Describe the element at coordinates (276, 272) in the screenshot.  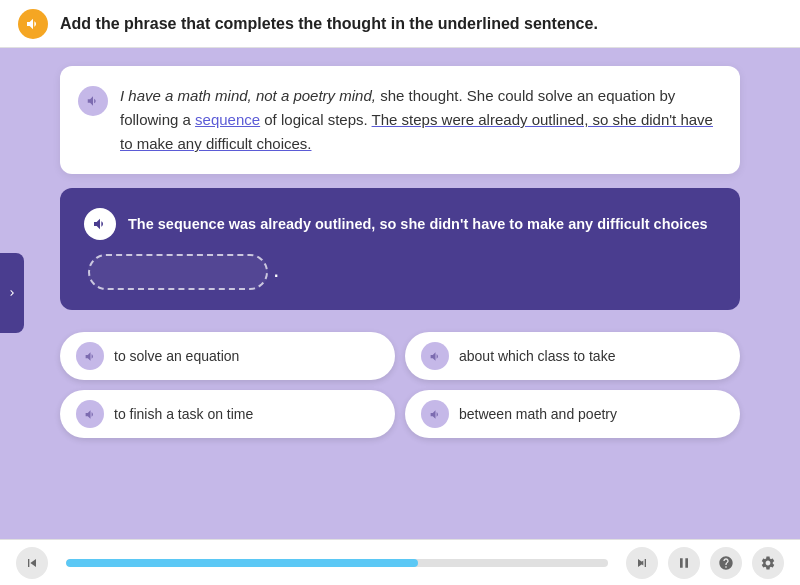
I see `answer-period: .` at that location.